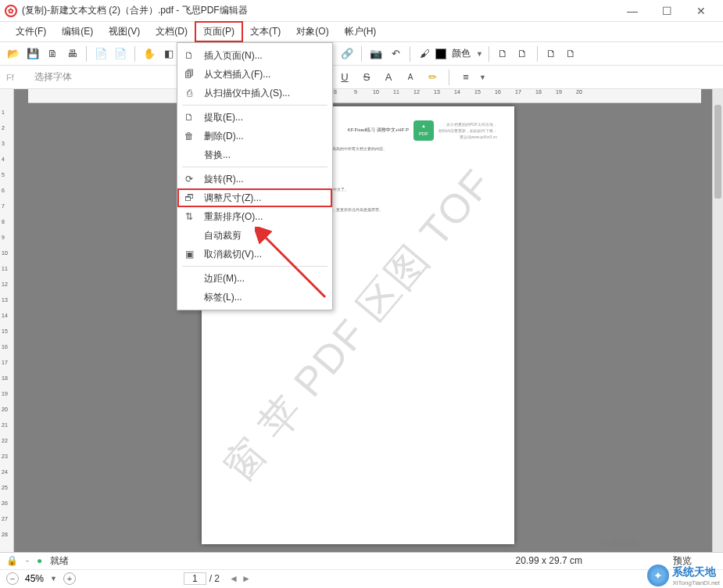 The height and width of the screenshot is (588, 723). I want to click on zoom-value: 45%, so click(34, 579).